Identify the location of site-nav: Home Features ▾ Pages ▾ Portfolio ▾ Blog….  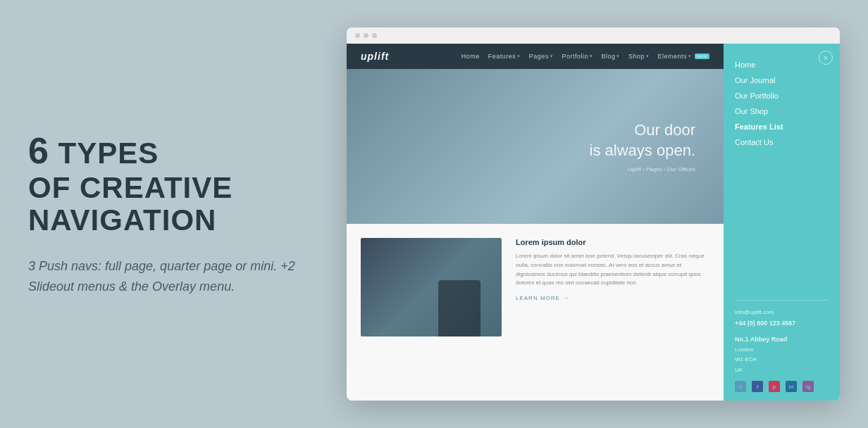
(585, 56).